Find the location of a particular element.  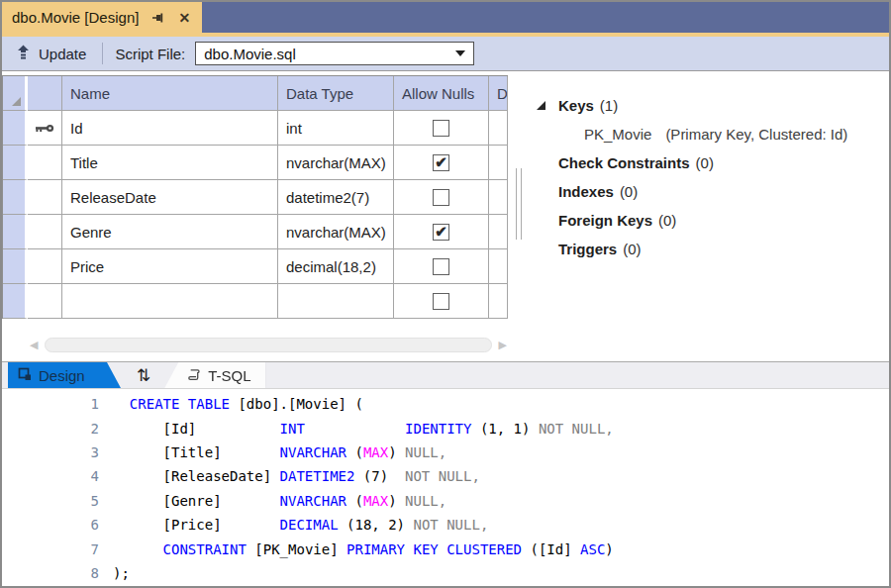

column-header-allow-nulls: Allow Nulls is located at coordinates (442, 93).